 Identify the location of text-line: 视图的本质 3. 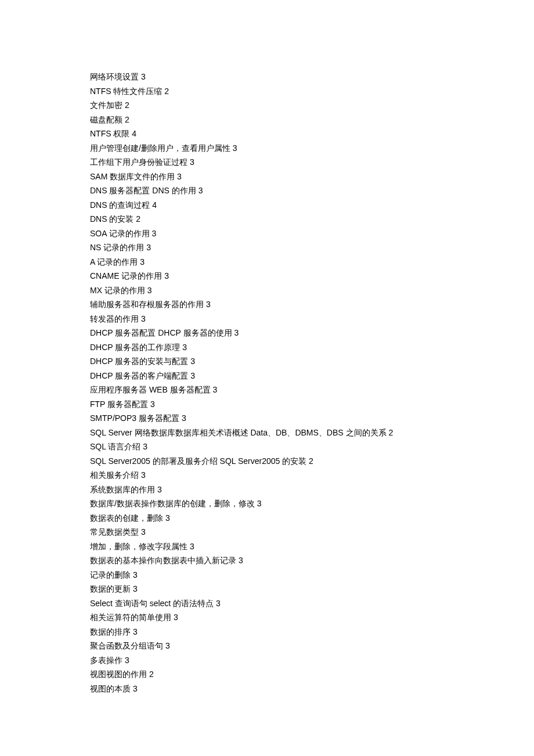
(267, 689).